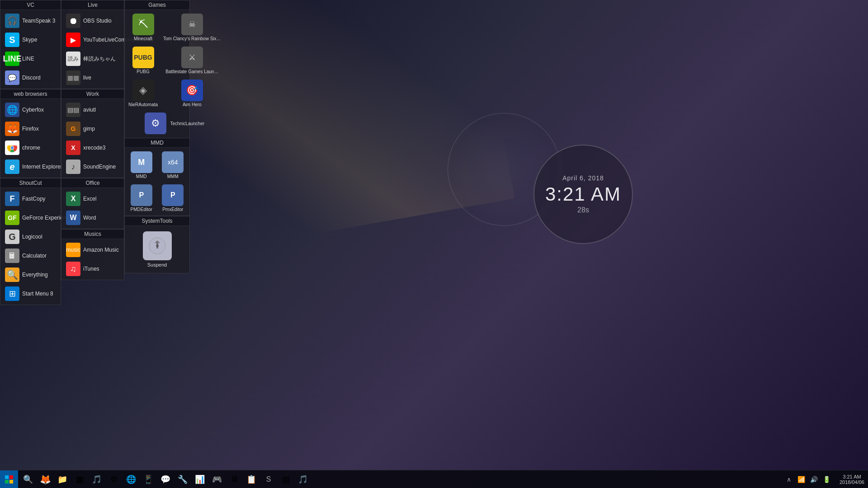 The width and height of the screenshot is (868, 488). What do you see at coordinates (73, 59) in the screenshot?
I see `yomichan-icon: 読み` at bounding box center [73, 59].